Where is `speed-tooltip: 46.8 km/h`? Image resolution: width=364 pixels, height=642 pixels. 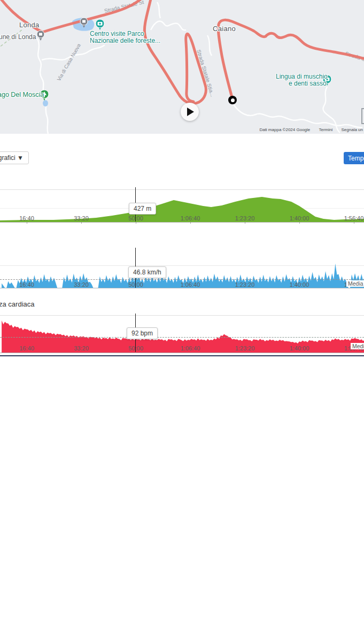 speed-tooltip: 46.8 km/h is located at coordinates (148, 272).